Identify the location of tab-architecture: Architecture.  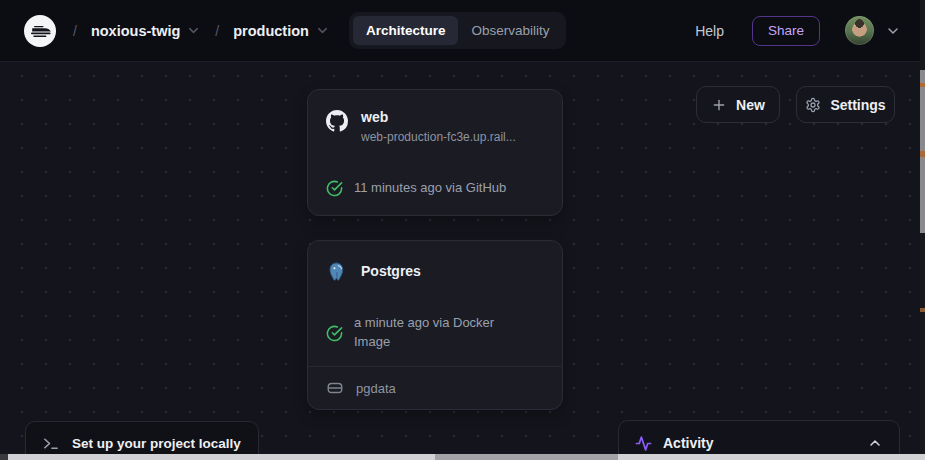
(406, 30).